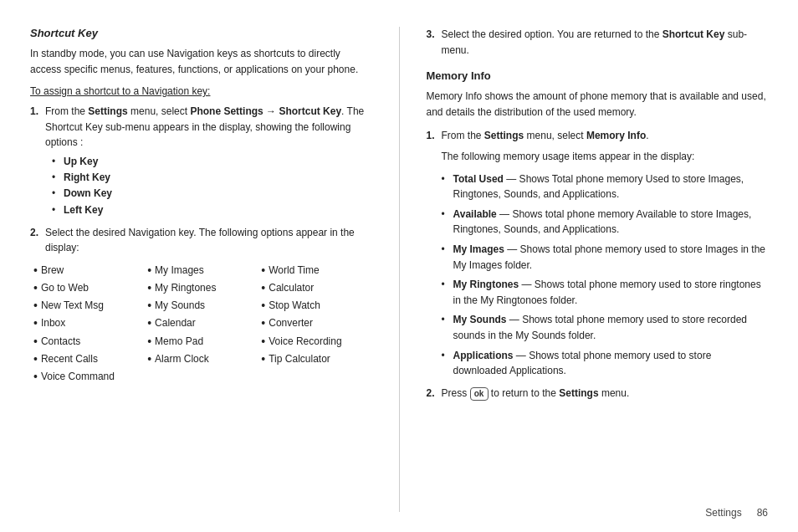 The width and height of the screenshot is (798, 532). Describe the element at coordinates (694, 34) in the screenshot. I see `shortcut-key-ref: Shortcut Key` at that location.